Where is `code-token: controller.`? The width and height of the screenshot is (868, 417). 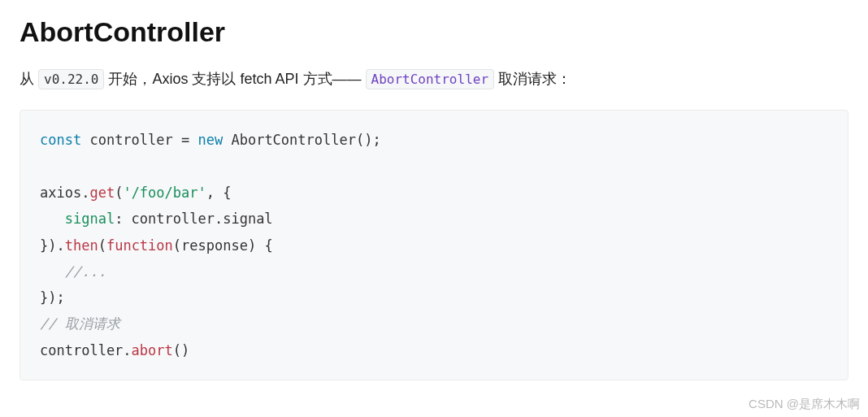
code-token: controller. is located at coordinates (86, 350).